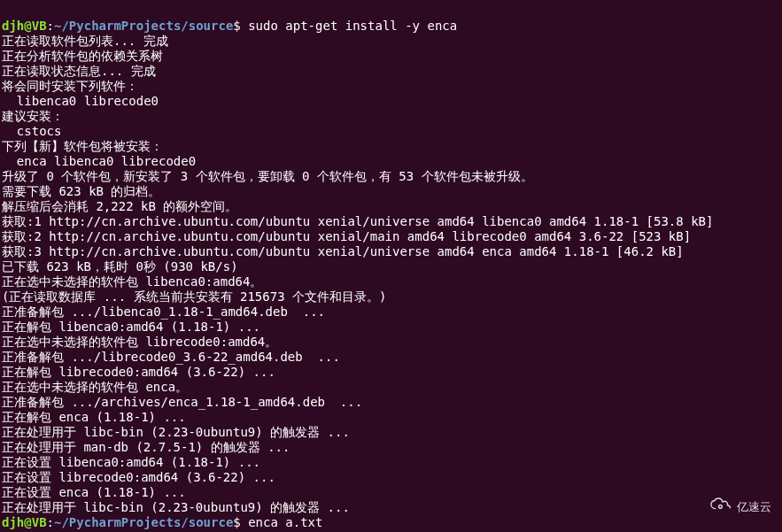 This screenshot has height=532, width=782. What do you see at coordinates (349, 26) in the screenshot?
I see `command-input: sudo apt-get install -y enca` at bounding box center [349, 26].